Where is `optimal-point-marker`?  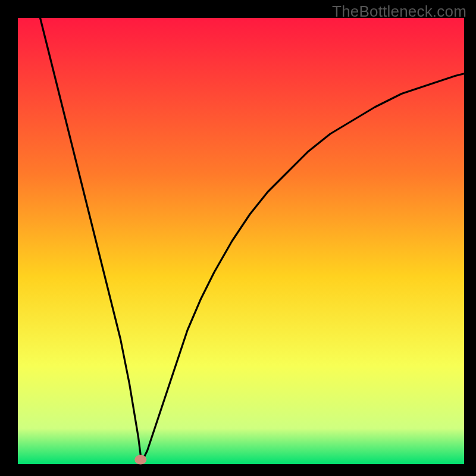
optimal-point-marker is located at coordinates (140, 460).